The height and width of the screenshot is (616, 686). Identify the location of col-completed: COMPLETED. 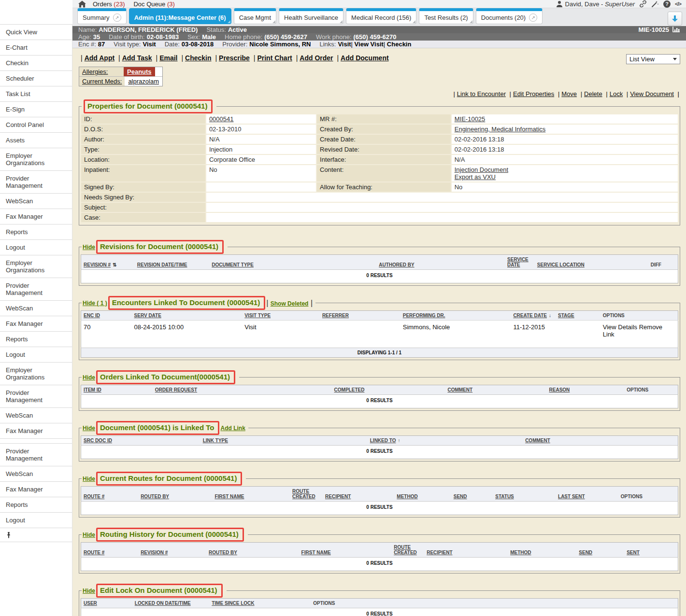
(388, 390).